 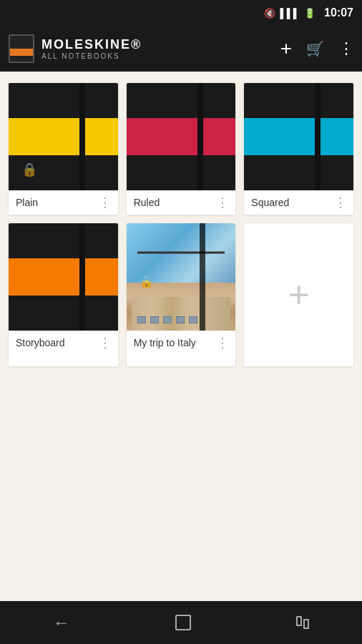 I want to click on top-bar-actions: + 🛒 ⋮, so click(x=317, y=49).